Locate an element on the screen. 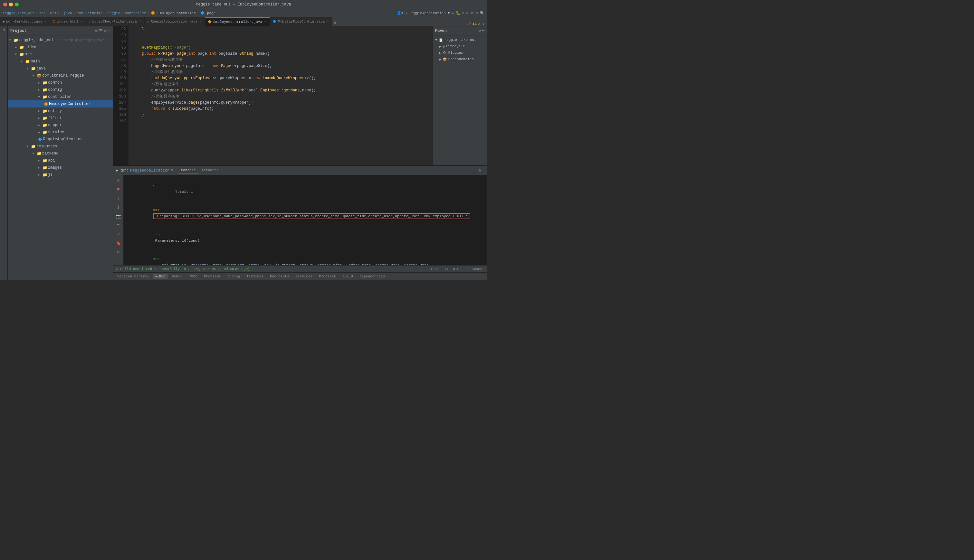 This screenshot has height=560, width=974. tree-idea: ▶ 📁 .idea is located at coordinates (60, 47).